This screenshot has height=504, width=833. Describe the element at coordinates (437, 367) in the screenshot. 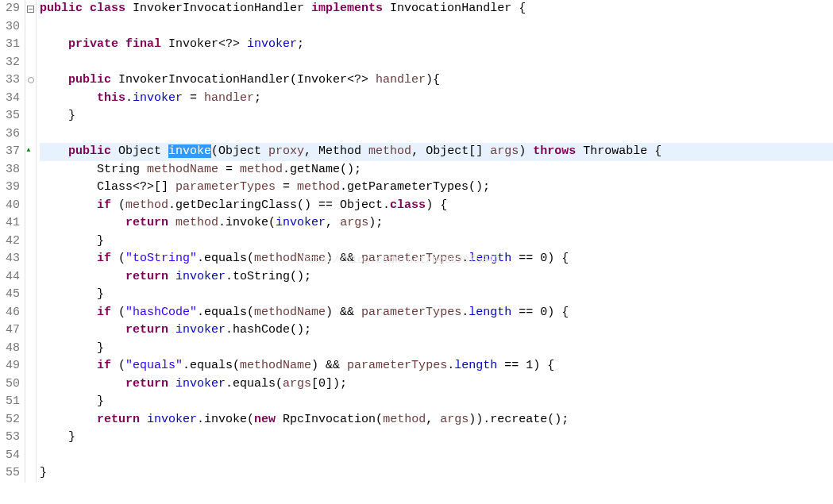

I see `code-line: if ("equals".equals(methodName) && param…` at that location.